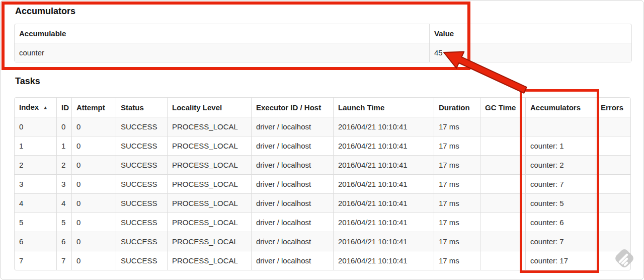 Image resolution: width=644 pixels, height=280 pixels. What do you see at coordinates (323, 126) in the screenshot?
I see `table-row: 000SUCCESSPROCESS_LOCALdriver / localhos…` at bounding box center [323, 126].